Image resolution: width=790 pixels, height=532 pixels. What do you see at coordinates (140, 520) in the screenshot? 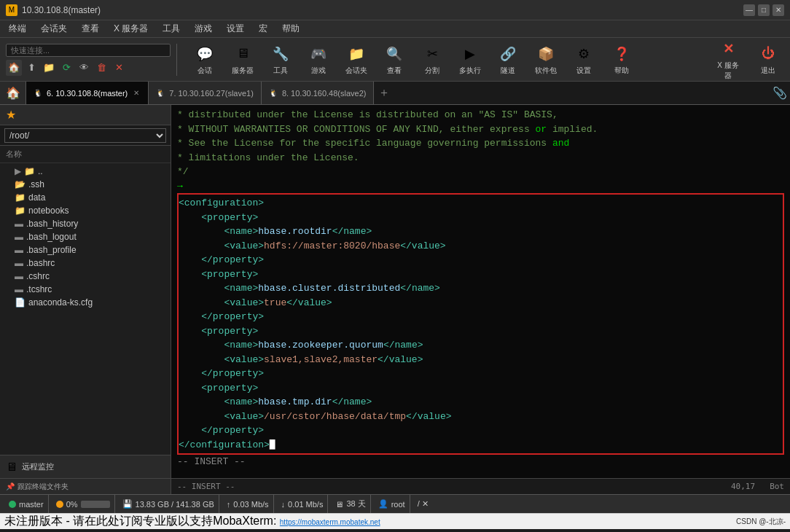
I see `footer-notice-text: 未注册版本 - 请在此处订阅专业版以支持MobaXterm:` at bounding box center [140, 520].